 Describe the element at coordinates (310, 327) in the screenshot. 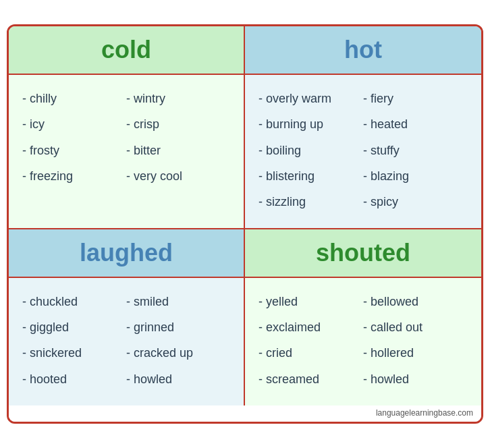

I see `list-item: - exclaimed` at that location.